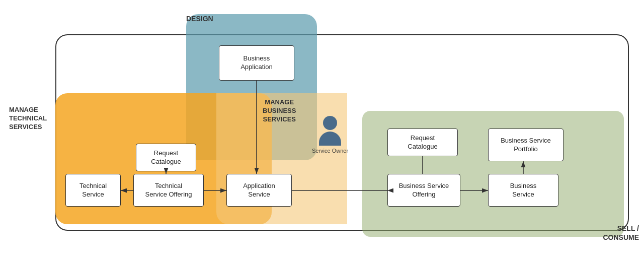 The height and width of the screenshot is (256, 644). I want to click on person-head, so click(330, 123).